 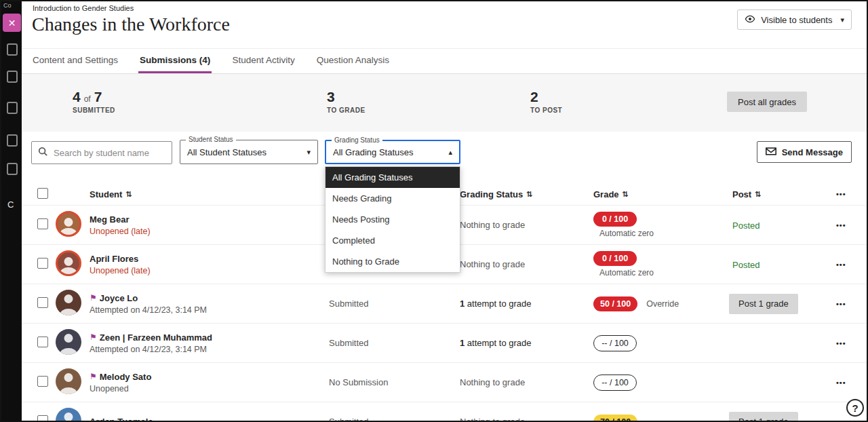 I want to click on student-status-select: Student Status All Student Statuses ▾, so click(x=249, y=152).